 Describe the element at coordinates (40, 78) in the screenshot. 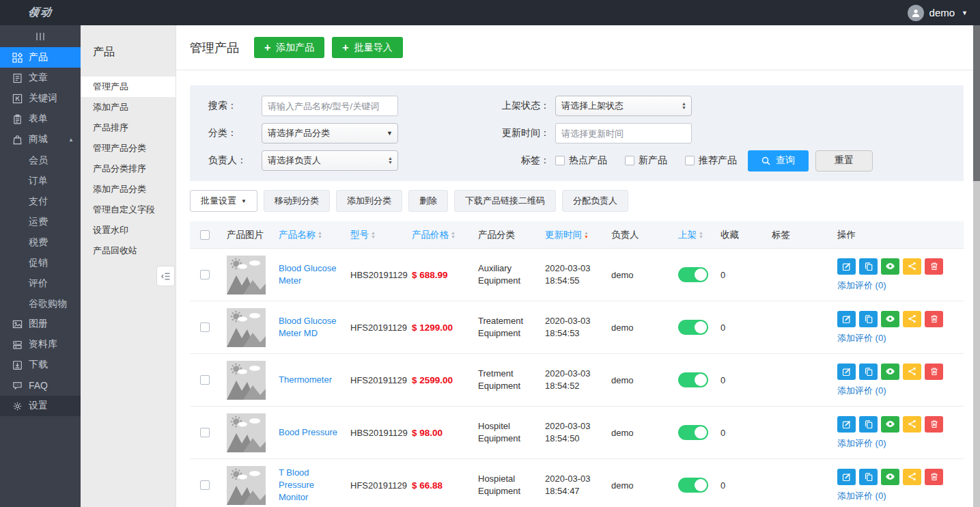

I see `sidebar-item-articles: 文章` at that location.